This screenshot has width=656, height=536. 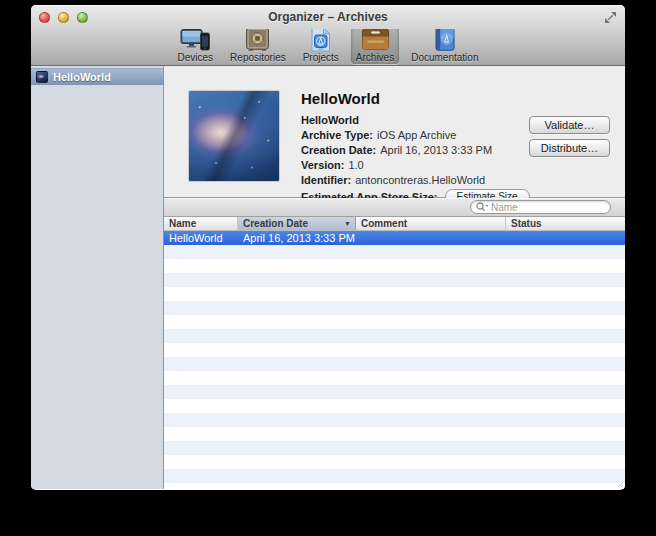 What do you see at coordinates (420, 180) in the screenshot?
I see `field-value: antoncontreras.HelloWorld` at bounding box center [420, 180].